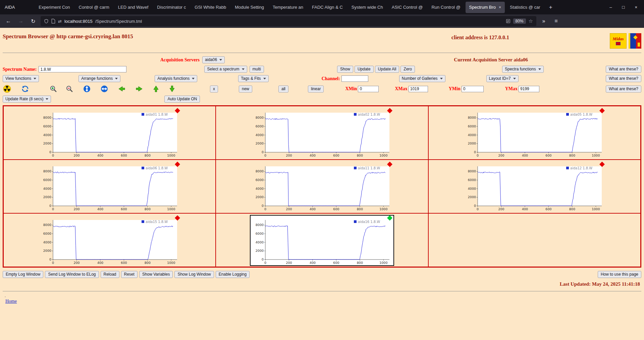 Image resolution: width=644 pixels, height=340 pixels. What do you see at coordinates (110, 187) in the screenshot?
I see `spectrum-plot-aida06: 0200400600800100002000400060008000aida06…` at bounding box center [110, 187].